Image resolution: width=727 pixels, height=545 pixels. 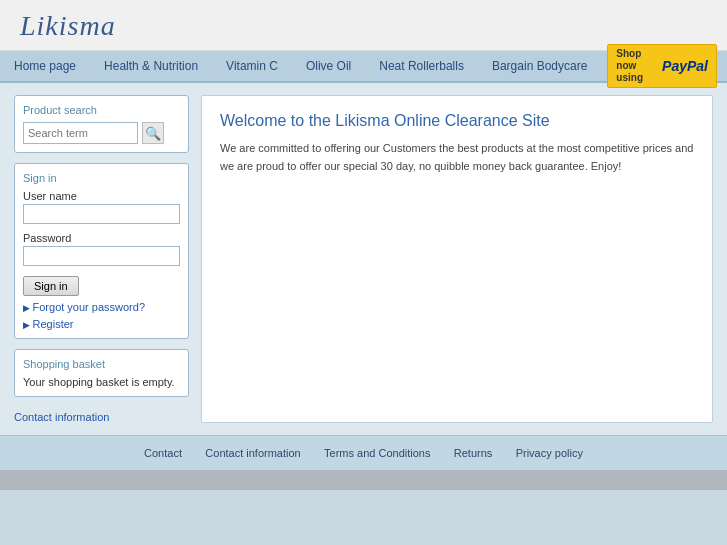 What do you see at coordinates (364, 26) in the screenshot?
I see `logo: Likisma` at bounding box center [364, 26].